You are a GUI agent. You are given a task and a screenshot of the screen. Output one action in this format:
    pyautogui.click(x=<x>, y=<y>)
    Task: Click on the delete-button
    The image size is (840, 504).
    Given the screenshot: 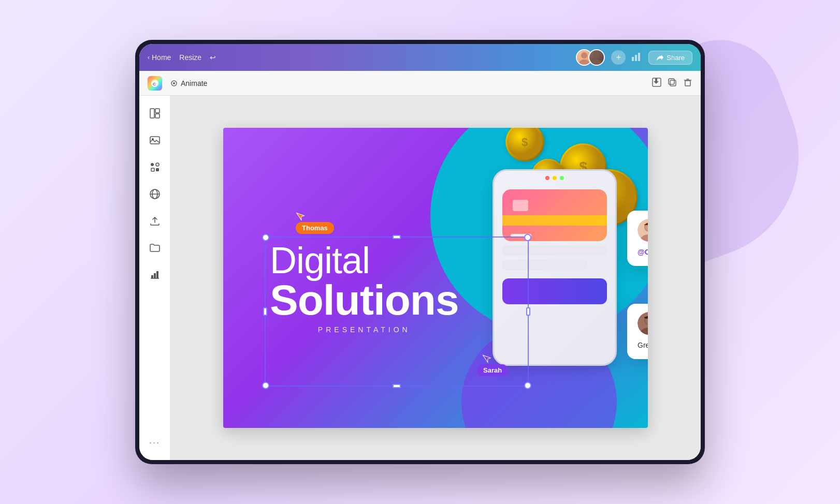 What is the action you would take?
    pyautogui.click(x=688, y=83)
    